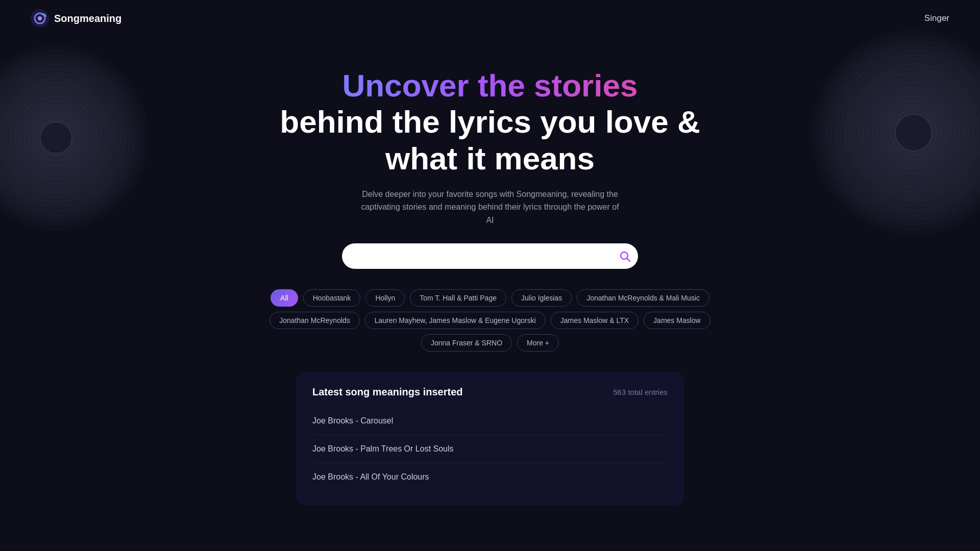  What do you see at coordinates (677, 320) in the screenshot?
I see `filter-tag: James Maslow` at bounding box center [677, 320].